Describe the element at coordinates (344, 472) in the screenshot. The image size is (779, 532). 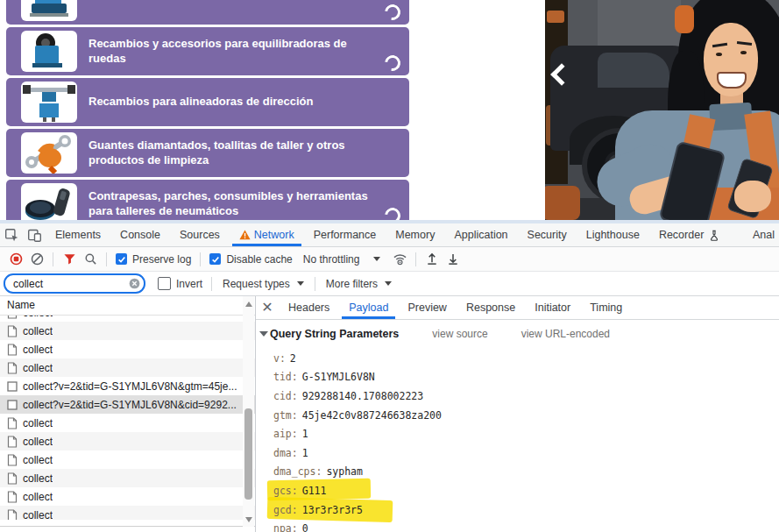
I see `param-value: sypham` at that location.